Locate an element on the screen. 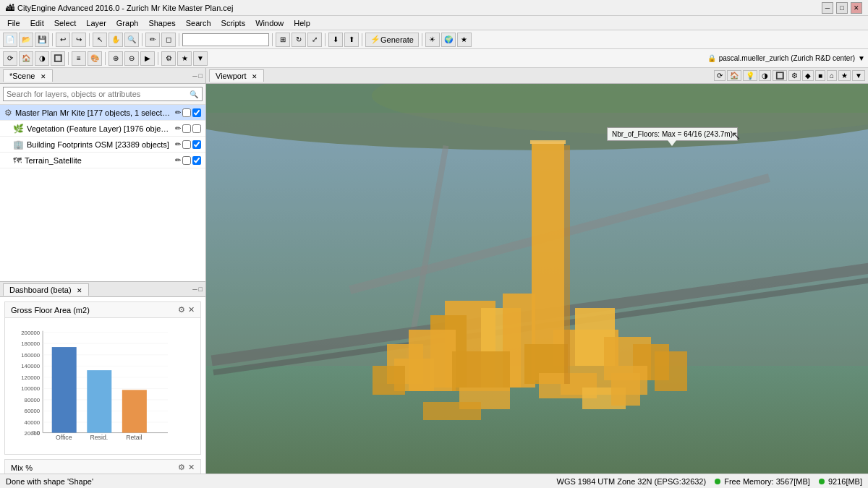 The width and height of the screenshot is (868, 488). layer-btn: ≡ is located at coordinates (79, 59).